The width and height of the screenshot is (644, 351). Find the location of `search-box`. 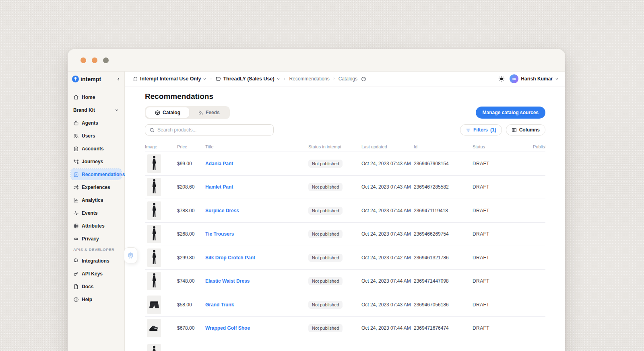

search-box is located at coordinates (209, 130).